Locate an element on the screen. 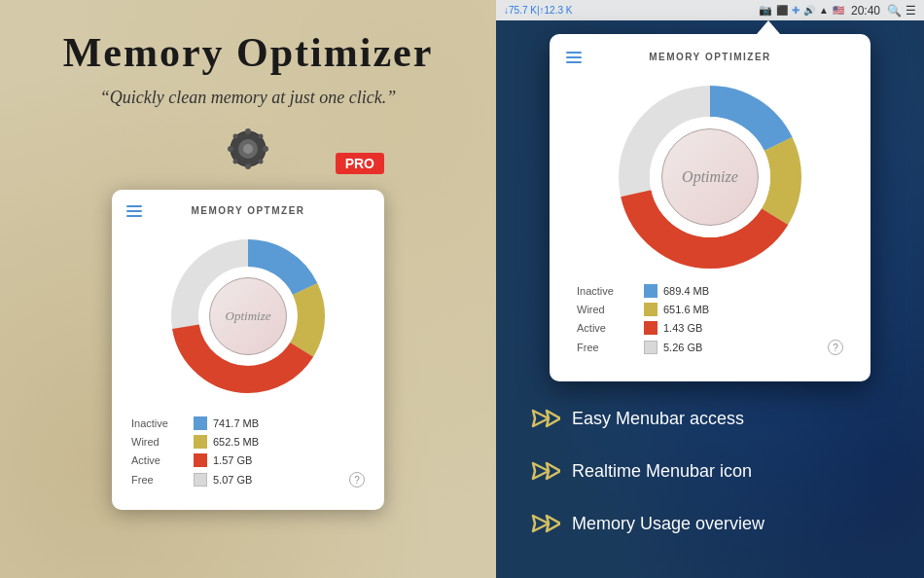 This screenshot has width=924, height=578. question-icon-left: ? is located at coordinates (357, 480).